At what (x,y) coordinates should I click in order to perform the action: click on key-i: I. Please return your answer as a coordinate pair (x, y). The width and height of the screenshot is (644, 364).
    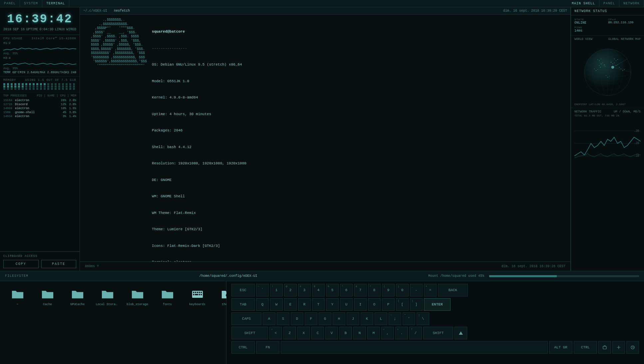
    Looking at the image, I should click on (360, 304).